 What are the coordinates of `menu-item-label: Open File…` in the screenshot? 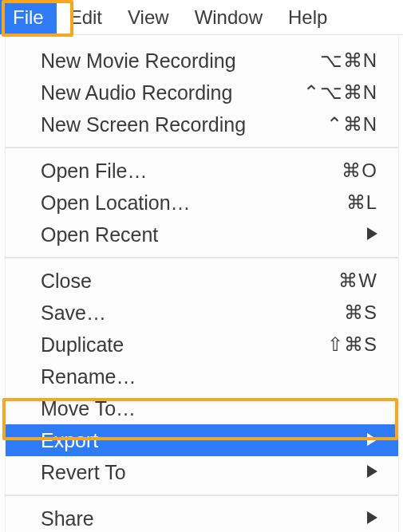 It's located at (192, 171).